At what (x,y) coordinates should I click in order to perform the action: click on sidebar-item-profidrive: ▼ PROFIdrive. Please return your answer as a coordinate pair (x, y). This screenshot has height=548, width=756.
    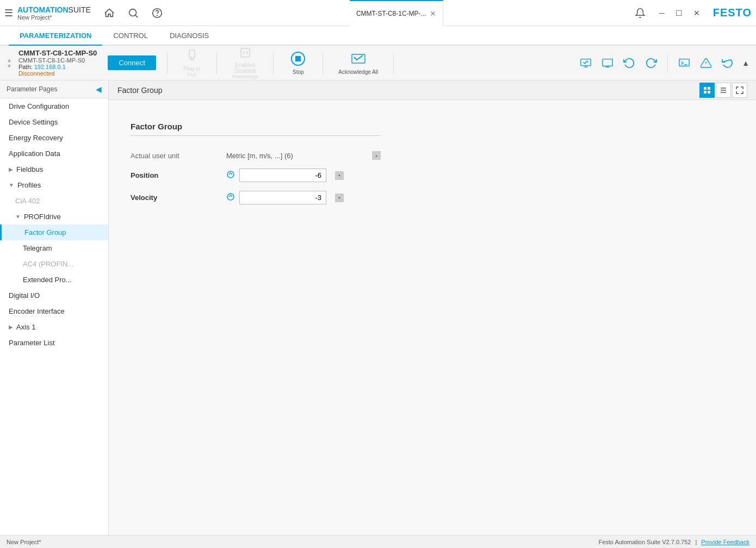
    Looking at the image, I should click on (54, 216).